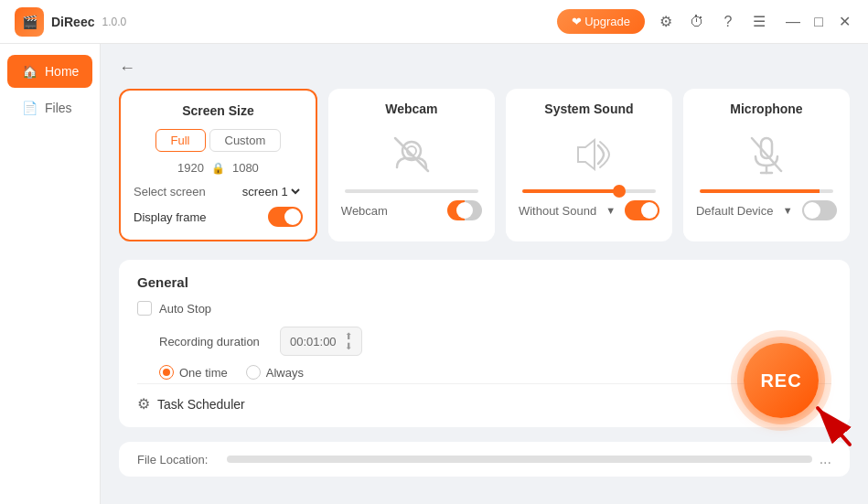 The width and height of the screenshot is (868, 504). What do you see at coordinates (766, 109) in the screenshot?
I see `microphone-title: Microphone` at bounding box center [766, 109].